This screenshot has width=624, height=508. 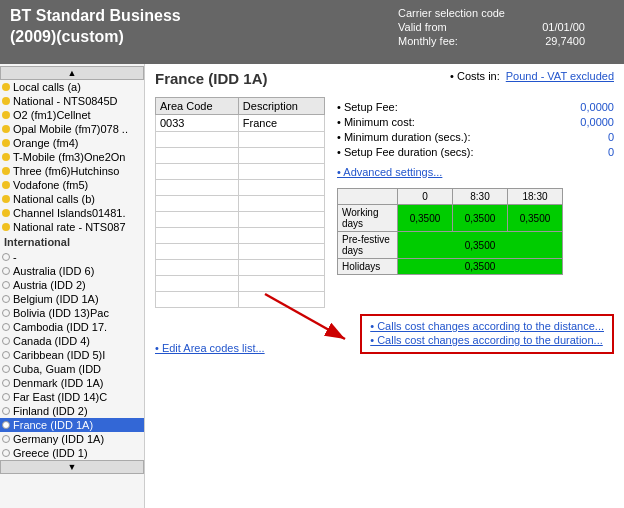 What do you see at coordinates (72, 199) in the screenshot?
I see `sidebar-item: National calls (b)` at bounding box center [72, 199].